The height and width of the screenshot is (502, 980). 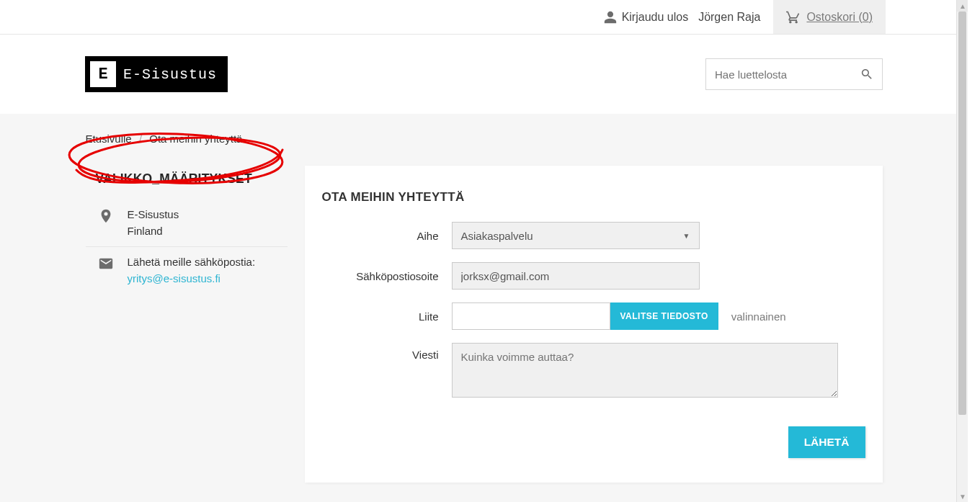 What do you see at coordinates (497, 236) in the screenshot?
I see `subject-value: Asiakaspalvelu` at bounding box center [497, 236].